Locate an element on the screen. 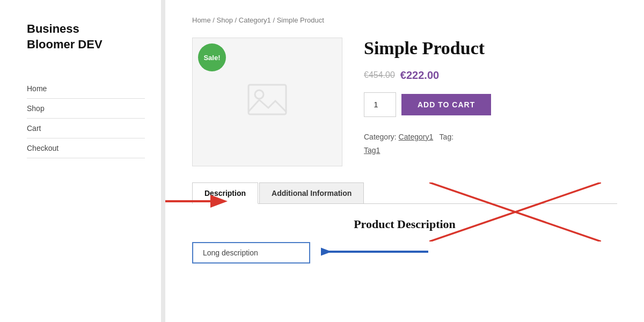 This screenshot has height=322, width=644. sidebar-divider is located at coordinates (163, 161).